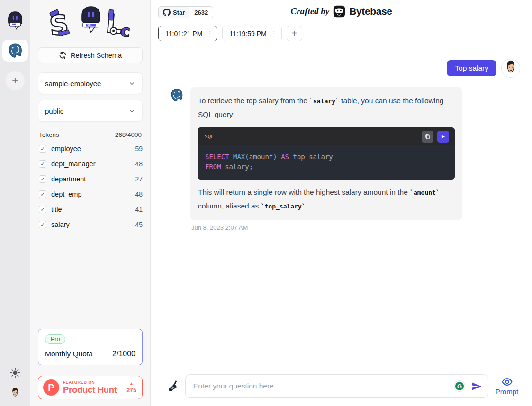 This screenshot has width=532, height=406. What do you see at coordinates (90, 55) in the screenshot?
I see `refresh-schema-button: Refresh Schema` at bounding box center [90, 55].